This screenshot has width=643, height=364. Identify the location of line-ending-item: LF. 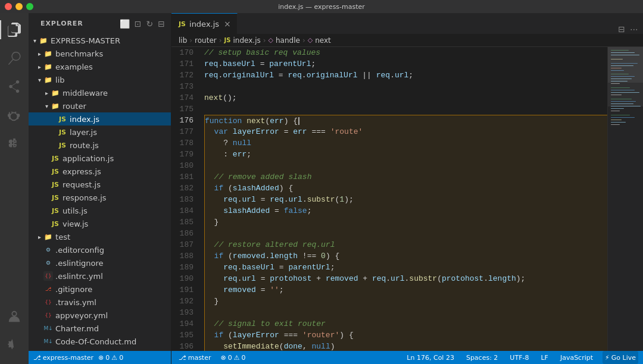
(544, 357).